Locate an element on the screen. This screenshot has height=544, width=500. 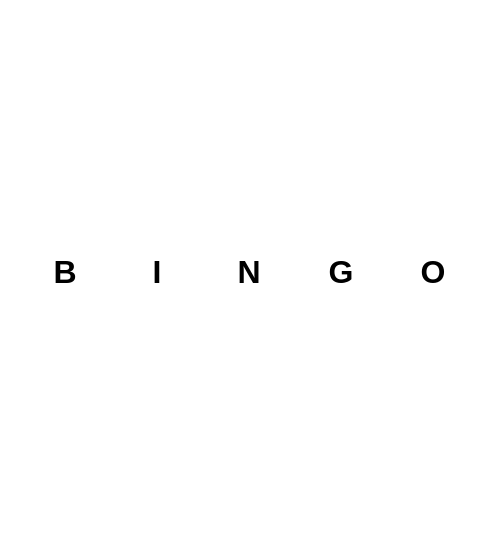
header-letter: O is located at coordinates (434, 272).